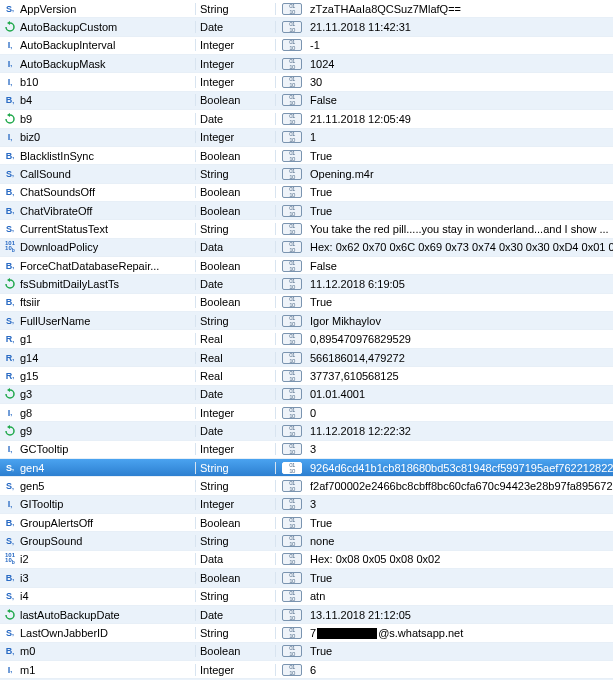  I want to click on property-type: Real, so click(236, 358).